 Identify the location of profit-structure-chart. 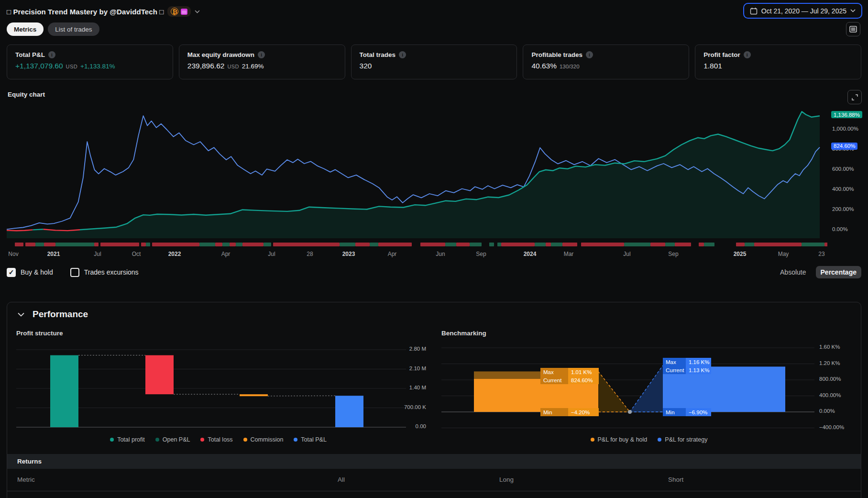
(211, 389).